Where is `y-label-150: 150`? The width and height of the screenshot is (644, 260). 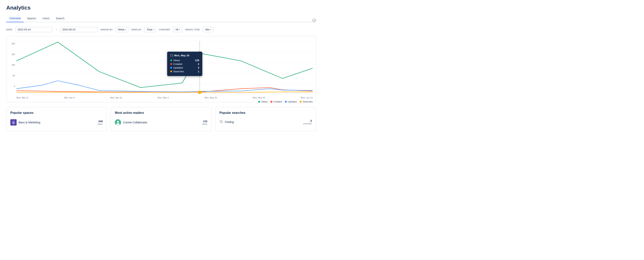
y-label-150: 150 is located at coordinates (12, 54).